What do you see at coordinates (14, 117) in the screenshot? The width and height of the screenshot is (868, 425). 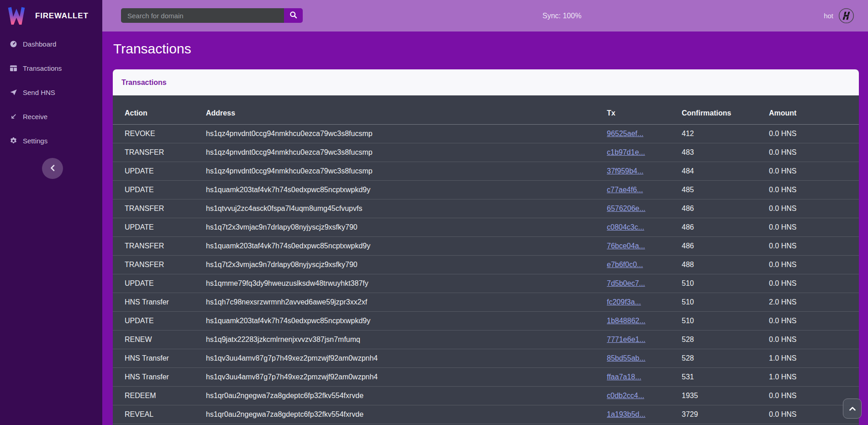 I see `receive-arrow-icon` at bounding box center [14, 117].